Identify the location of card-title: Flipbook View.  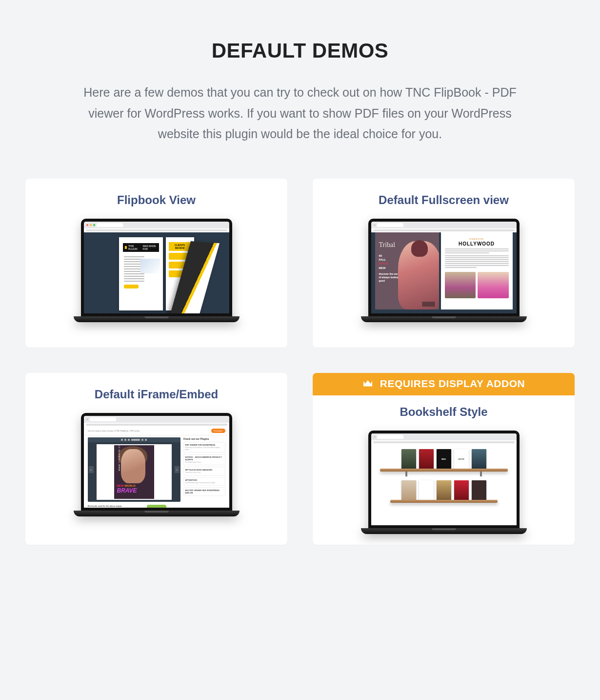
(156, 200).